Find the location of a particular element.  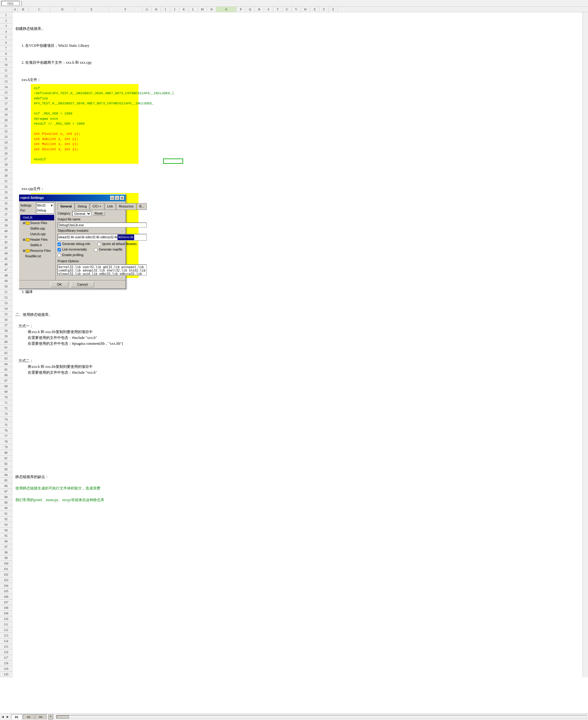

row-num-59: 59 is located at coordinates (6, 336).